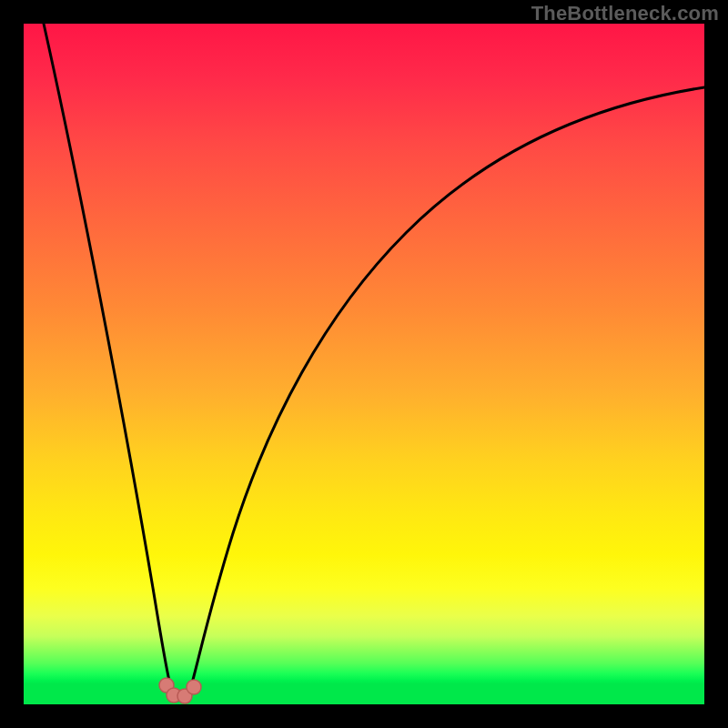 The width and height of the screenshot is (728, 728). Describe the element at coordinates (625, 14) in the screenshot. I see `attribution-label: TheBottleneck.com` at that location.